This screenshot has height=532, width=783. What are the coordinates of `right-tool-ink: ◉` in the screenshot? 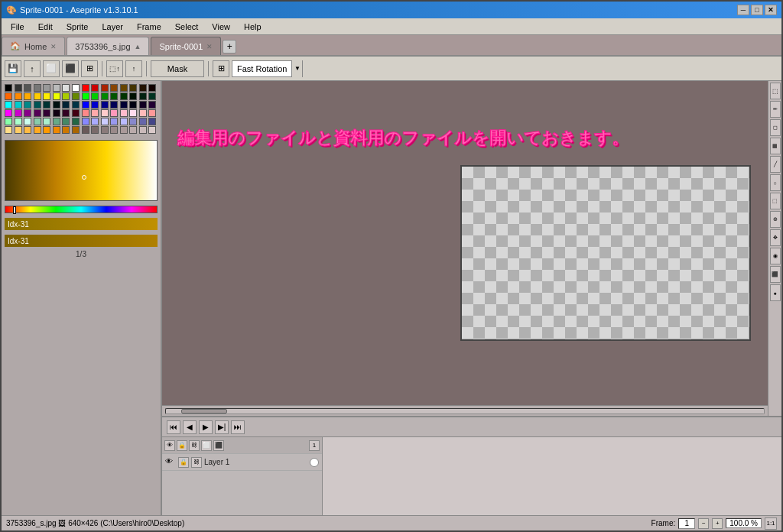 It's located at (775, 256).